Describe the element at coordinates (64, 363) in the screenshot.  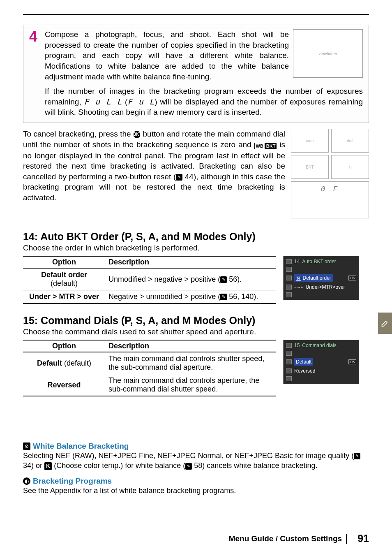
I see `option-cell: Default (default)` at that location.